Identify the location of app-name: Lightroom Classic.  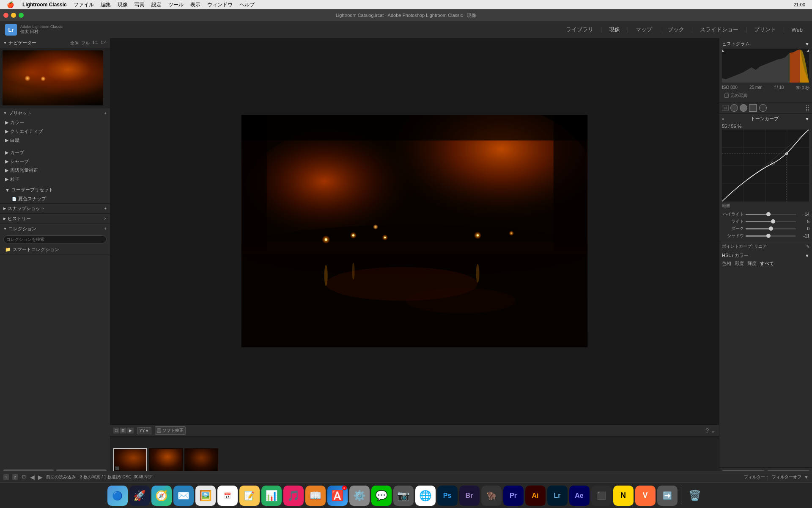
(45, 5).